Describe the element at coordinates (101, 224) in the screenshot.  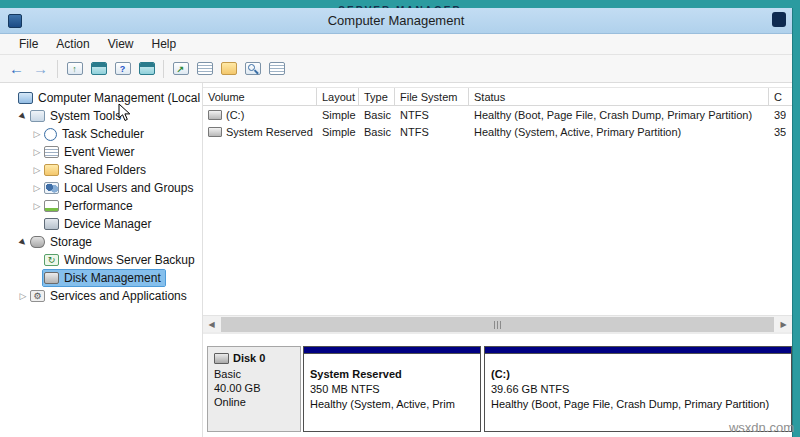
I see `tree-item-device-manager: Device Manager` at that location.